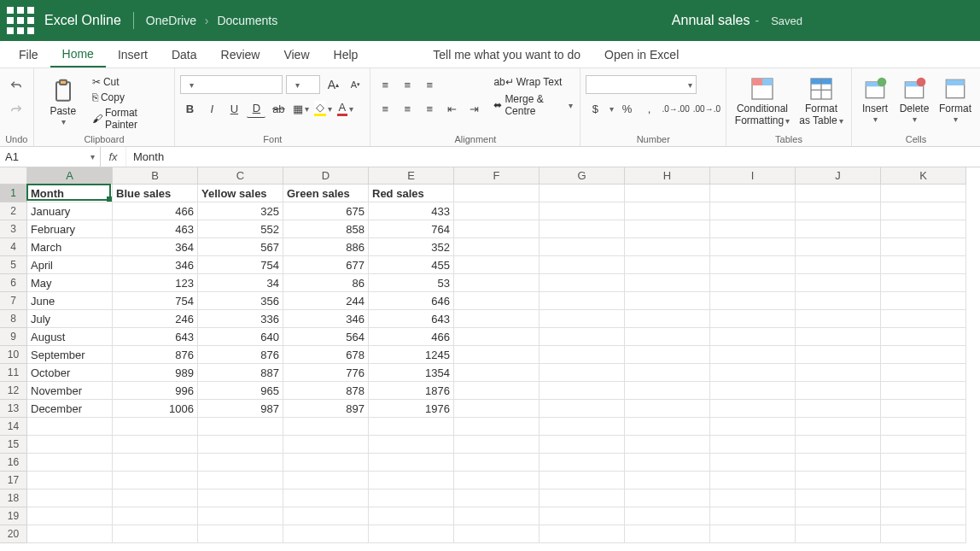 This screenshot has width=980, height=551. I want to click on cell-B7: 754, so click(155, 301).